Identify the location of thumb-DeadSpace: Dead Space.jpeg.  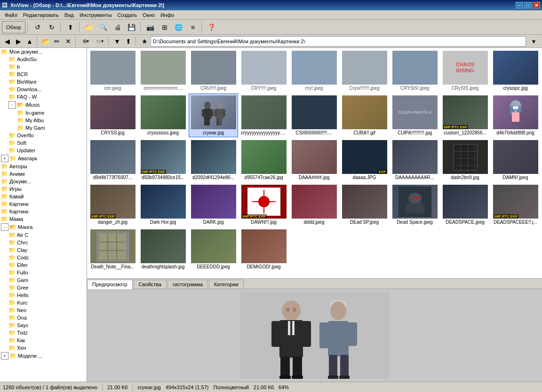
(415, 205).